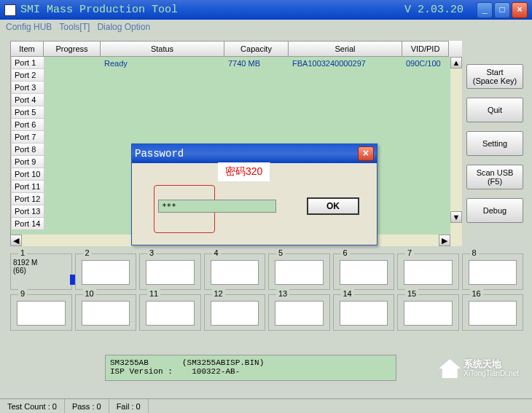  I want to click on scan-usb-button: Scan USB (F5), so click(495, 177).